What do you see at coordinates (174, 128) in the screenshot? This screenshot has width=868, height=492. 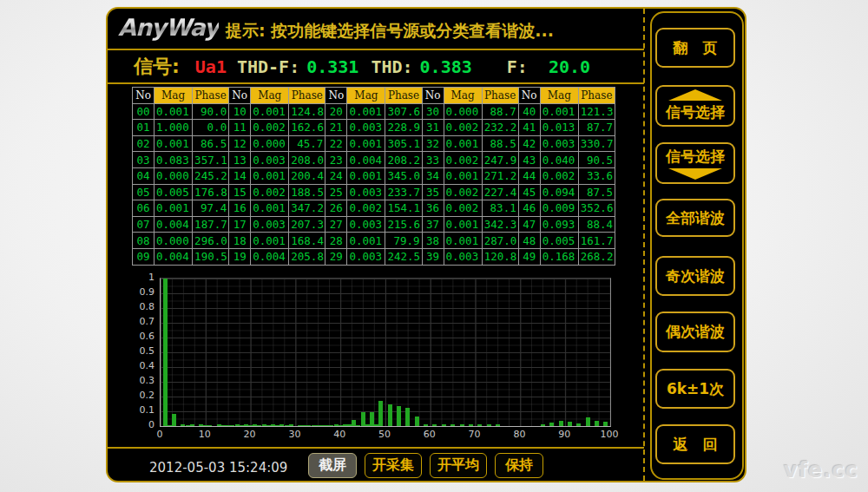 I see `table-cell: 1.000` at bounding box center [174, 128].